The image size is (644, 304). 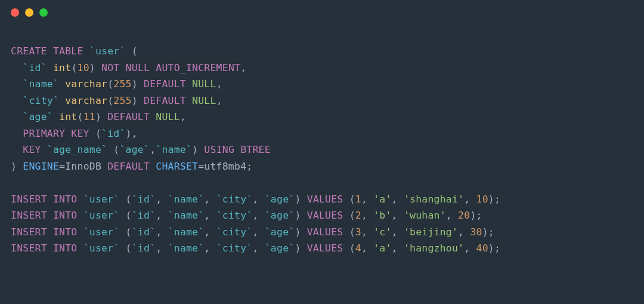 What do you see at coordinates (382, 232) in the screenshot?
I see `v-name: 'c'` at bounding box center [382, 232].